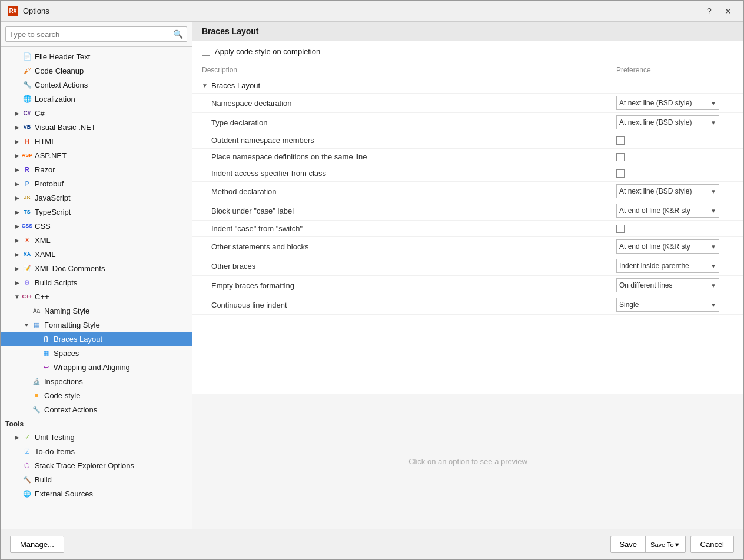  I want to click on setting-control, so click(675, 229).